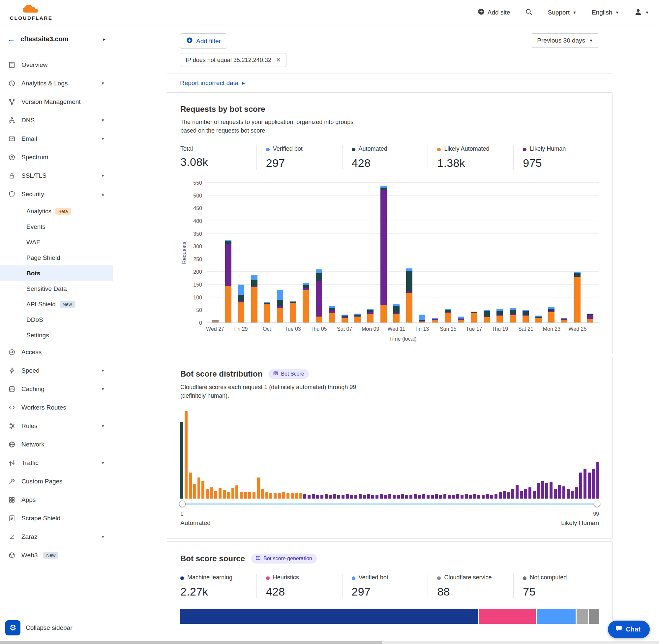 The width and height of the screenshot is (659, 644). Describe the element at coordinates (182, 578) in the screenshot. I see `legend-dot` at that location.